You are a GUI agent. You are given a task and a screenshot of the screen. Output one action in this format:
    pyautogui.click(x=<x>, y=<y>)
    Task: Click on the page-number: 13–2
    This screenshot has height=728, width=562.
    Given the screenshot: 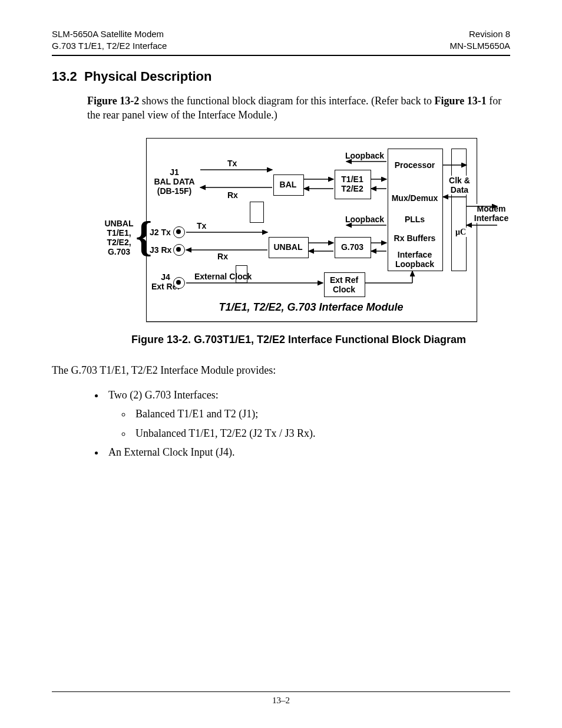 What is the action you would take?
    pyautogui.click(x=281, y=700)
    